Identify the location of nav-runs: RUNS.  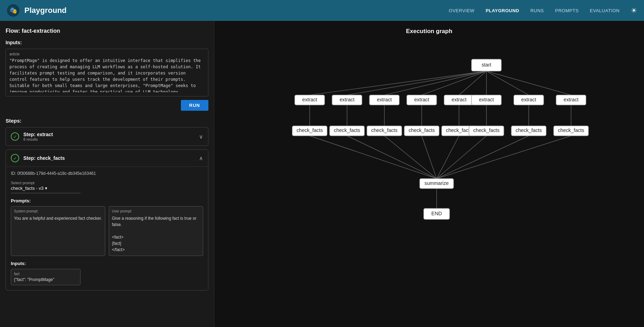
(537, 10).